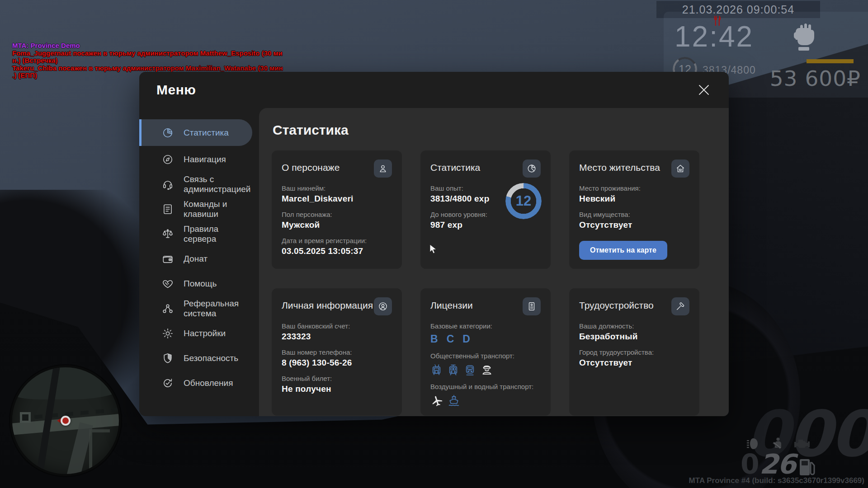 This screenshot has height=488, width=868. What do you see at coordinates (634, 326) in the screenshot?
I see `field-label: Ваша должность:` at bounding box center [634, 326].